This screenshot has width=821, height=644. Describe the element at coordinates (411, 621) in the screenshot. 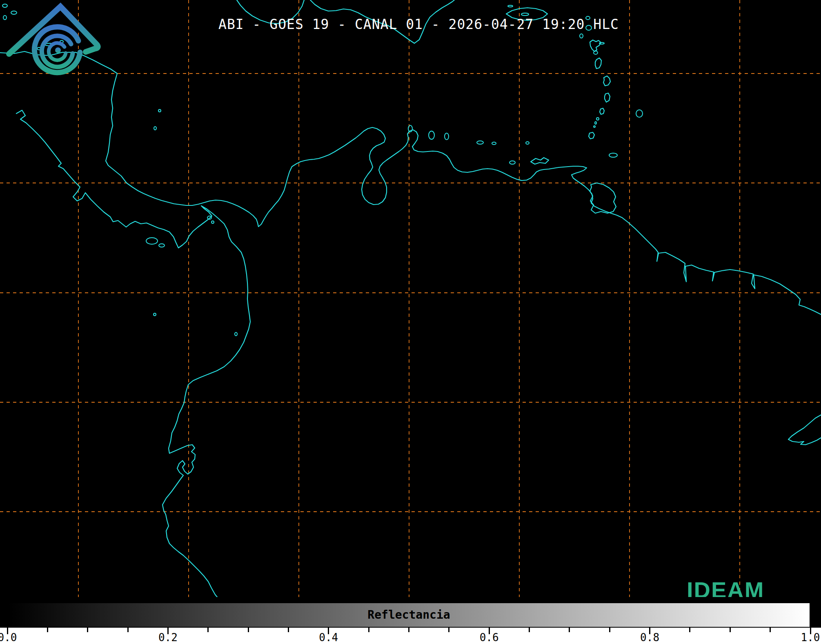

I see `colorbar-section: Reflectancia 0.00.20.40.60.81.0` at that location.